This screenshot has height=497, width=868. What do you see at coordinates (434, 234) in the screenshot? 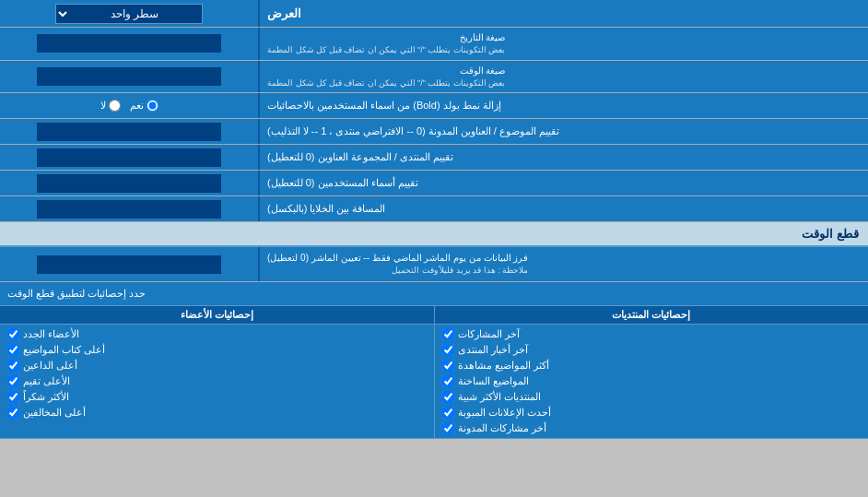
I see `time-cut-header: قطع الوقت` at bounding box center [434, 234].